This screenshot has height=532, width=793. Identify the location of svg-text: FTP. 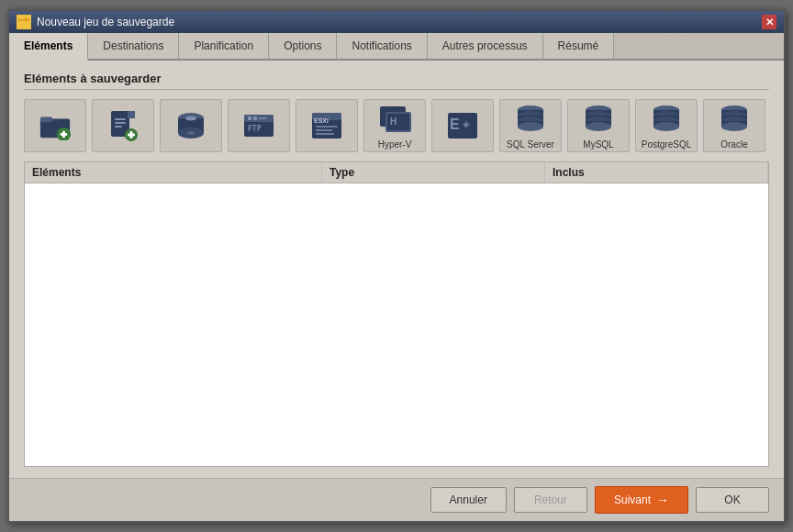
(255, 128).